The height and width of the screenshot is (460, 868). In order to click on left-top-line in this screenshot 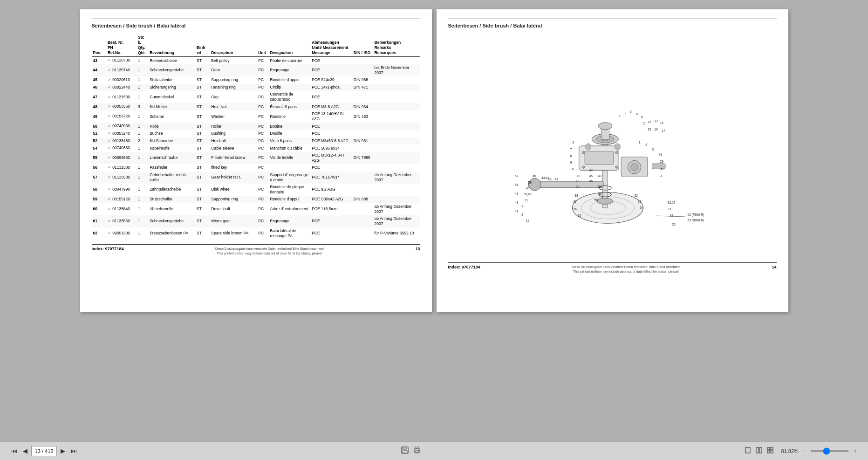, I will do `click(256, 19)`.